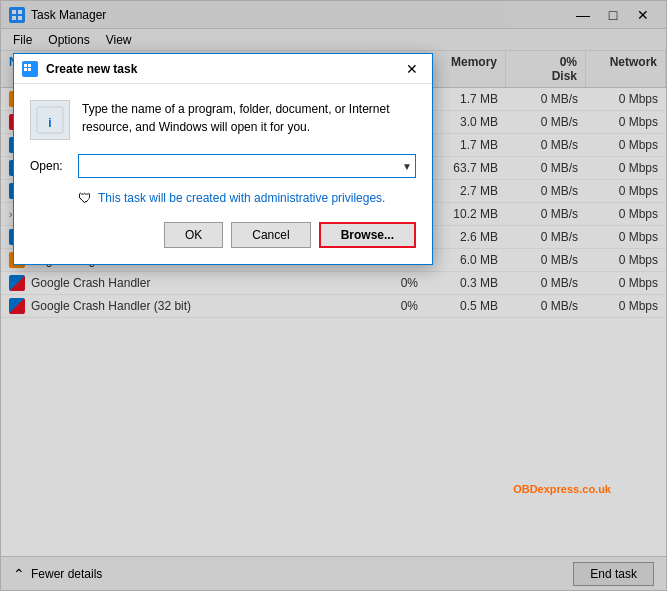 Image resolution: width=667 pixels, height=591 pixels. What do you see at coordinates (30, 69) in the screenshot?
I see `dialog-icon` at bounding box center [30, 69].